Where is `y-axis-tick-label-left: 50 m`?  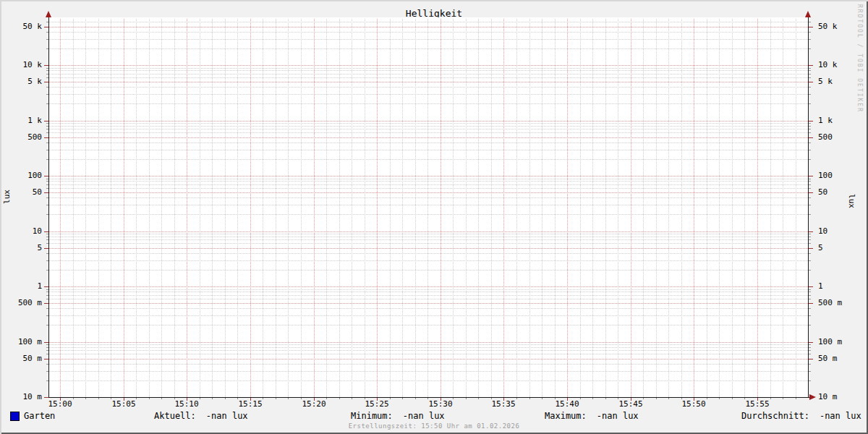
y-axis-tick-label-left: 50 m is located at coordinates (25, 359).